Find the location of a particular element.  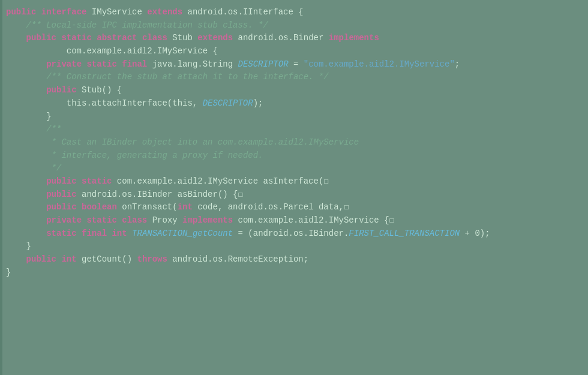

token-comment: */ is located at coordinates (56, 168).